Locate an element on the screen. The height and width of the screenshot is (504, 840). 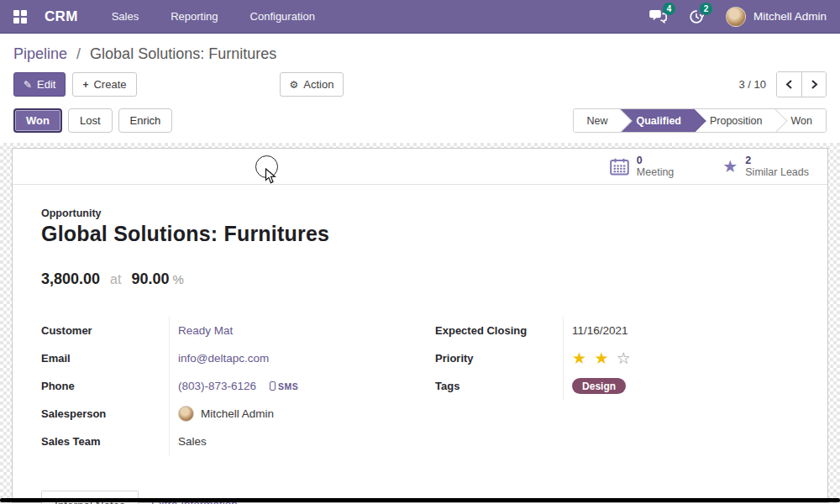
mobile-phone-icon is located at coordinates (272, 386).